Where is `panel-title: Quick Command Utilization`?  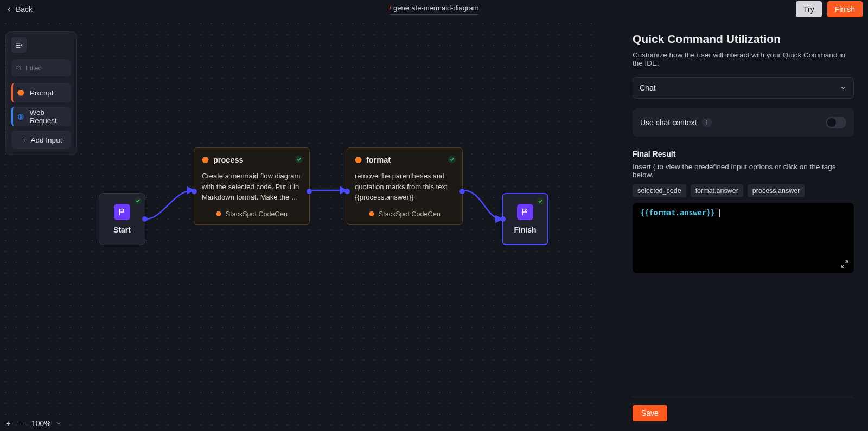
panel-title: Quick Command Utilization is located at coordinates (743, 39).